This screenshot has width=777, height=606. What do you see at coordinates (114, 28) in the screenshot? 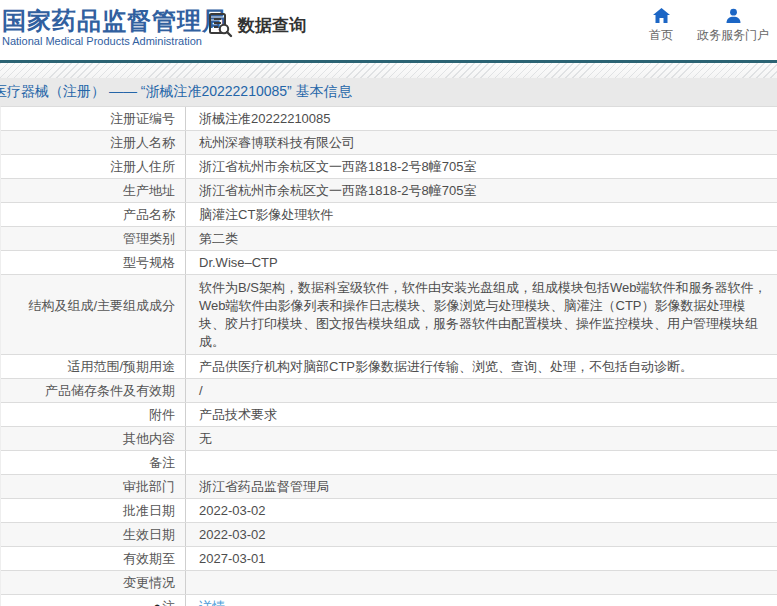
I see `nmpa-logo: 国家药品监督管理局 National Medical Products Admi…` at bounding box center [114, 28].